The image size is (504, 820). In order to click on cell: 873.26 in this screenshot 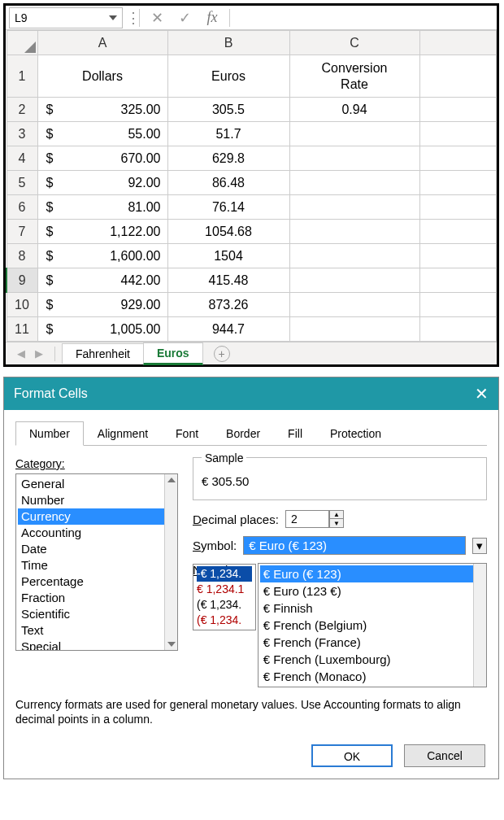, I will do `click(228, 305)`.